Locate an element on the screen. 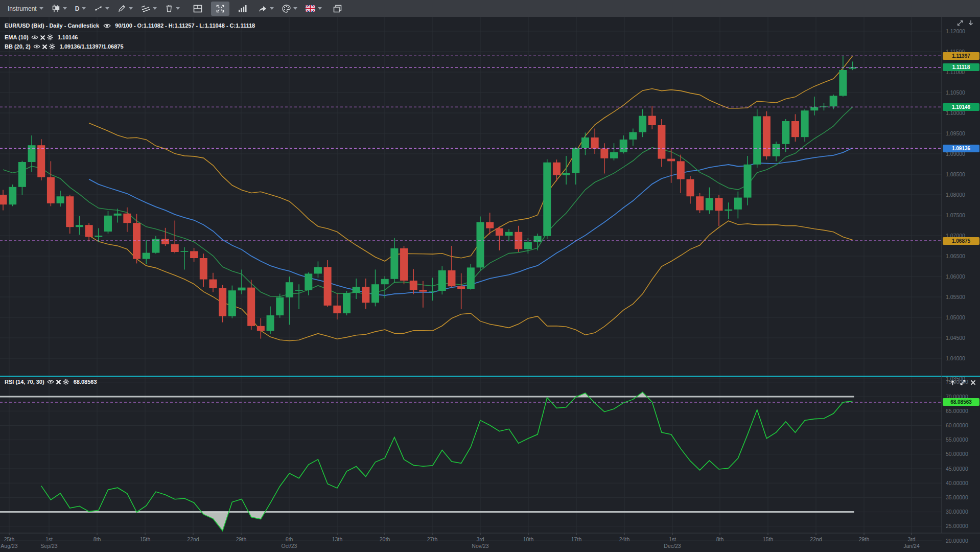  draw-tool is located at coordinates (125, 8).